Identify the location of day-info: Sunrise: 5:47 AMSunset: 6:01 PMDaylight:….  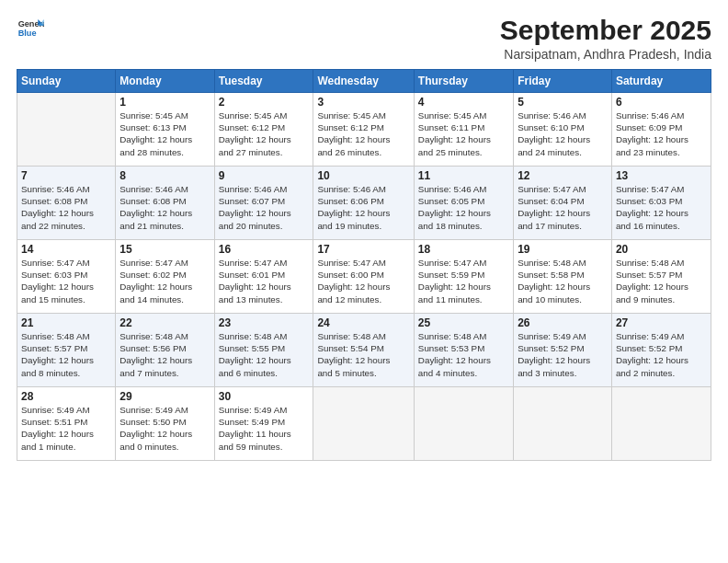
(265, 282).